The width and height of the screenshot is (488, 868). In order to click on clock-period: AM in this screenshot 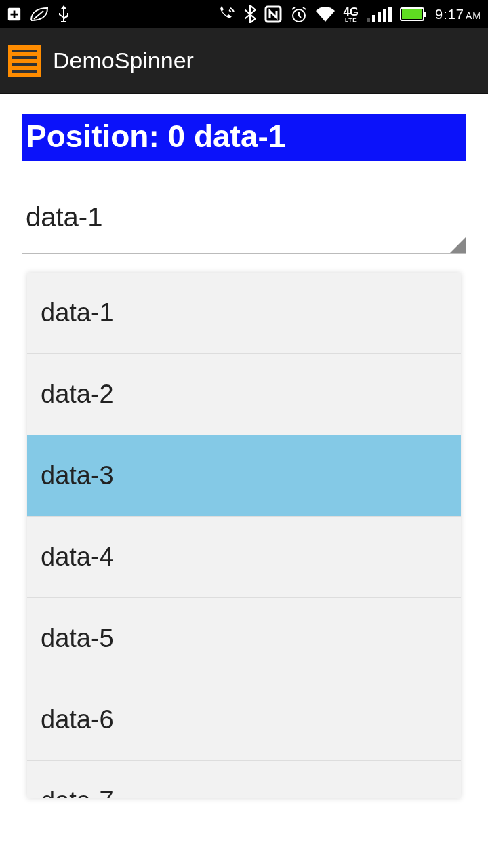, I will do `click(473, 16)`.